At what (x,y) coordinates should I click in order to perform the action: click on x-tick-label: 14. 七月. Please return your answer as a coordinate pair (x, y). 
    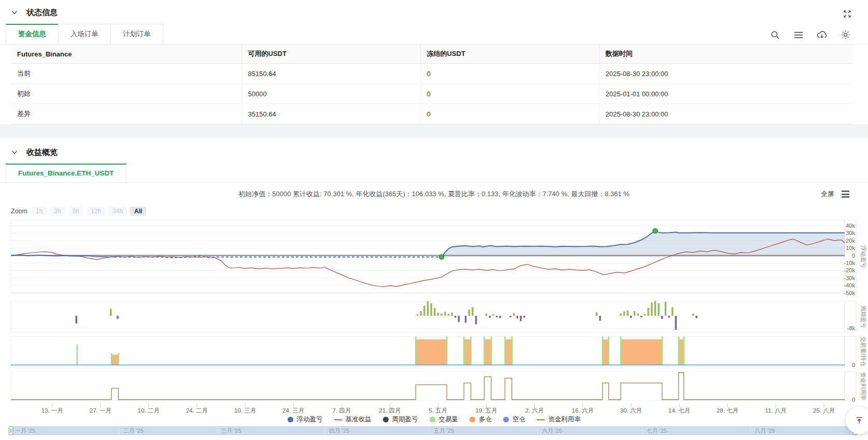
    Looking at the image, I should click on (679, 410).